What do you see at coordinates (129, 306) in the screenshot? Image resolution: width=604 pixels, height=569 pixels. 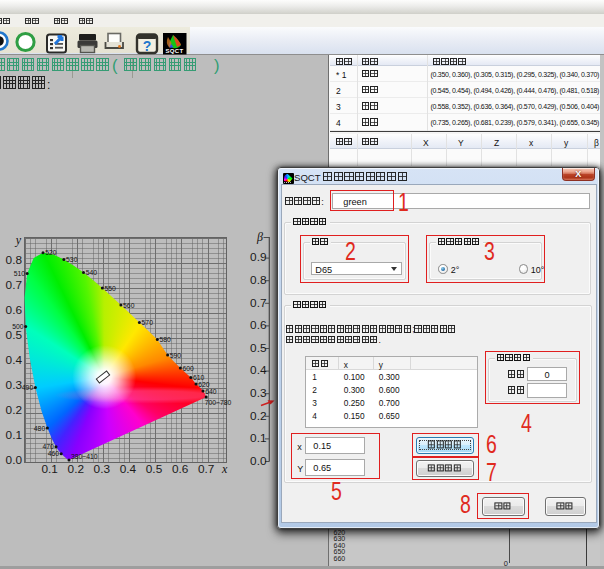 I see `svg-text: 560` at bounding box center [129, 306].